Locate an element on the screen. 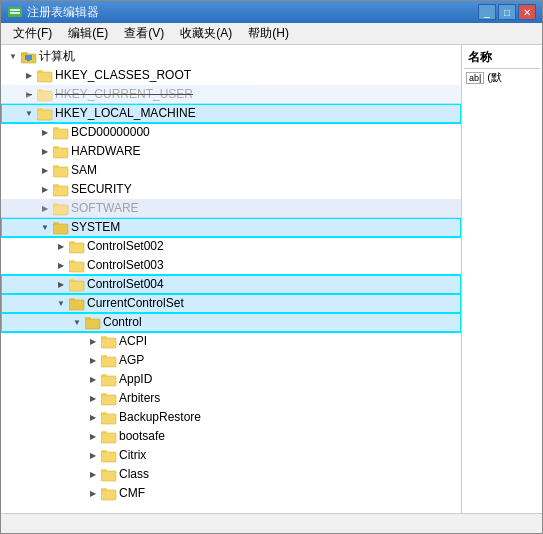 The width and height of the screenshot is (543, 534). expander-ccs is located at coordinates (61, 304).